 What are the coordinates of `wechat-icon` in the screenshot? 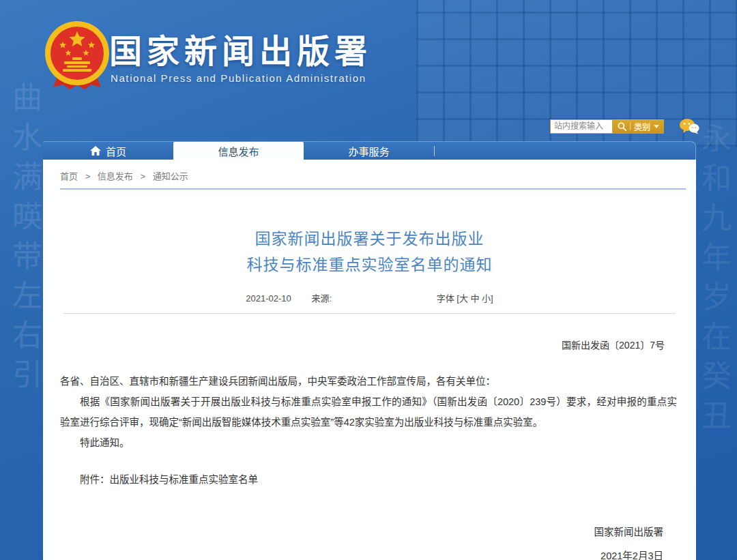 It's located at (689, 126).